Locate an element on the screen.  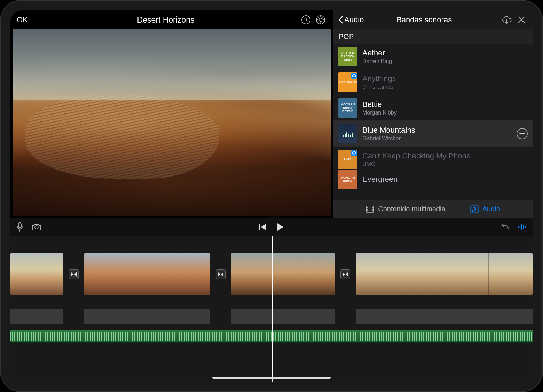
tab-media: Contenido multimedia is located at coordinates (405, 209).